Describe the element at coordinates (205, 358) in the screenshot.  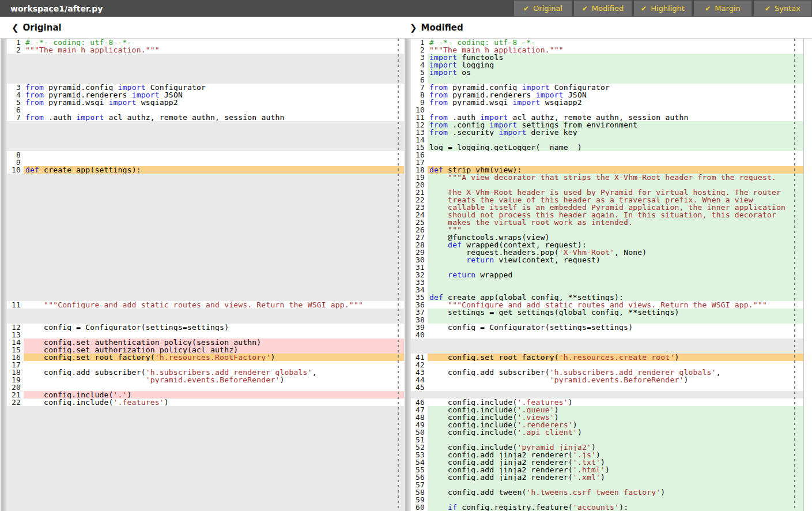
I see `code-line: 16 config.set_root_factory('h.resources.…` at that location.